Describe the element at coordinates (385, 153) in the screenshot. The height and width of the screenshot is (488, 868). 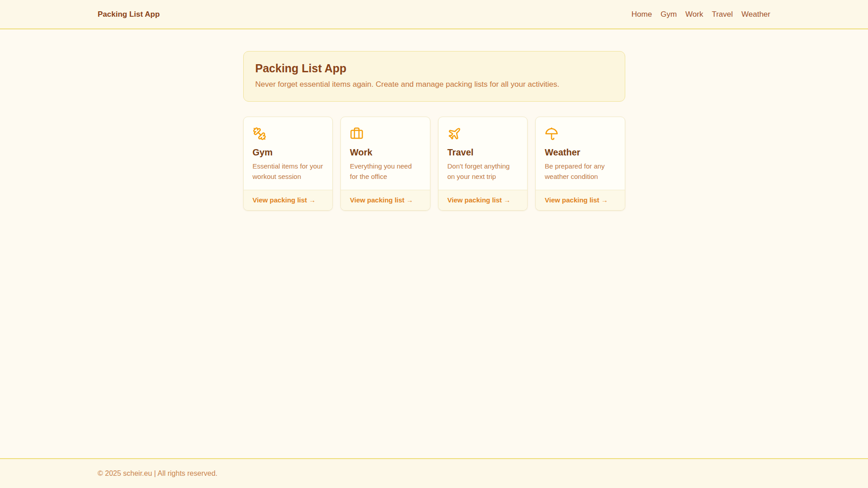
I see `card-title-work: Work` at that location.